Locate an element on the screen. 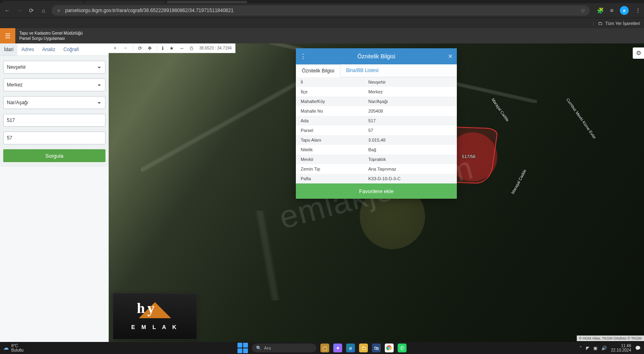 The image size is (644, 354). popup-close-icon: ✕ is located at coordinates (450, 56).